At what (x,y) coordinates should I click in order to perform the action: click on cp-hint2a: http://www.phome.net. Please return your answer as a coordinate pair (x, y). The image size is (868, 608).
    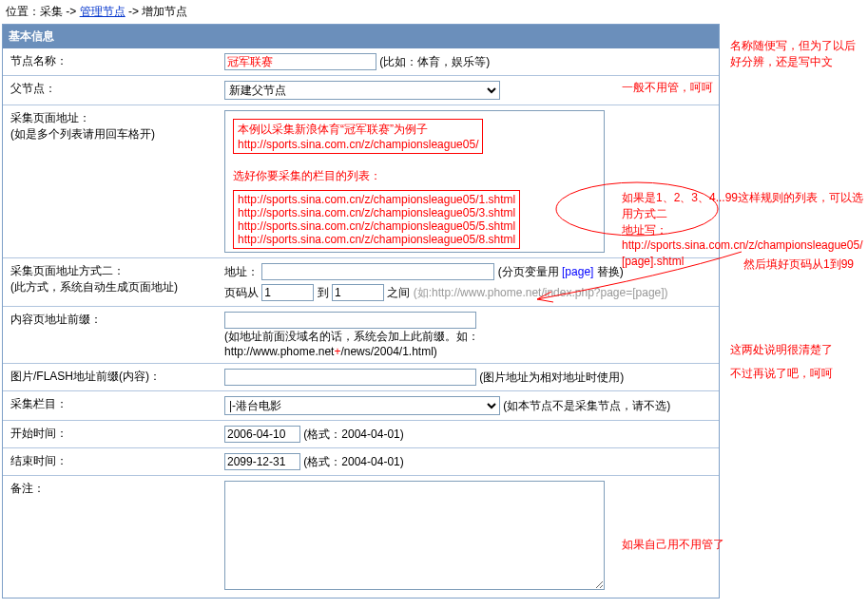
    Looking at the image, I should click on (280, 352).